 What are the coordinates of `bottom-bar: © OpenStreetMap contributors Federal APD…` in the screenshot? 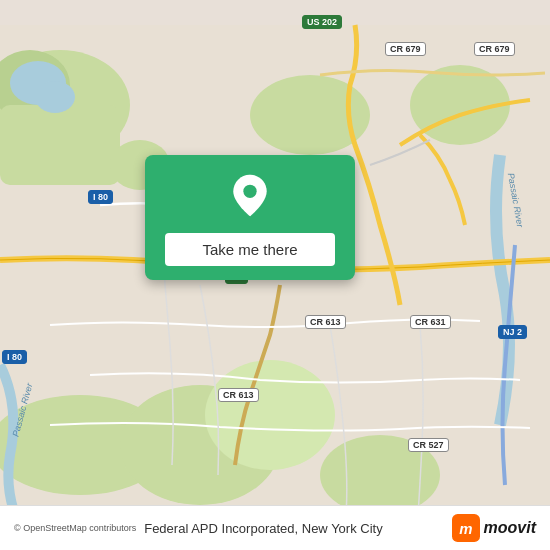 It's located at (275, 528).